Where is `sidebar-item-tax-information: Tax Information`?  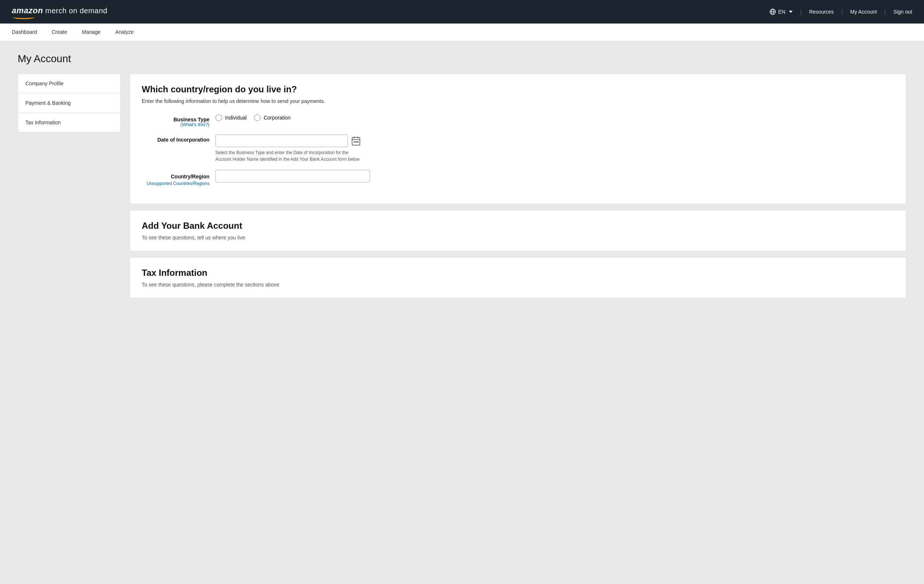 sidebar-item-tax-information: Tax Information is located at coordinates (69, 122).